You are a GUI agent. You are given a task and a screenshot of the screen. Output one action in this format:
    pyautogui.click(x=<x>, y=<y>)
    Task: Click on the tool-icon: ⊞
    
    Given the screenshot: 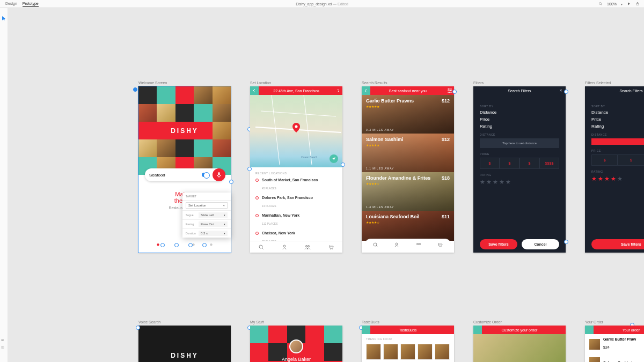 What is the action you would take?
    pyautogui.click(x=3, y=340)
    